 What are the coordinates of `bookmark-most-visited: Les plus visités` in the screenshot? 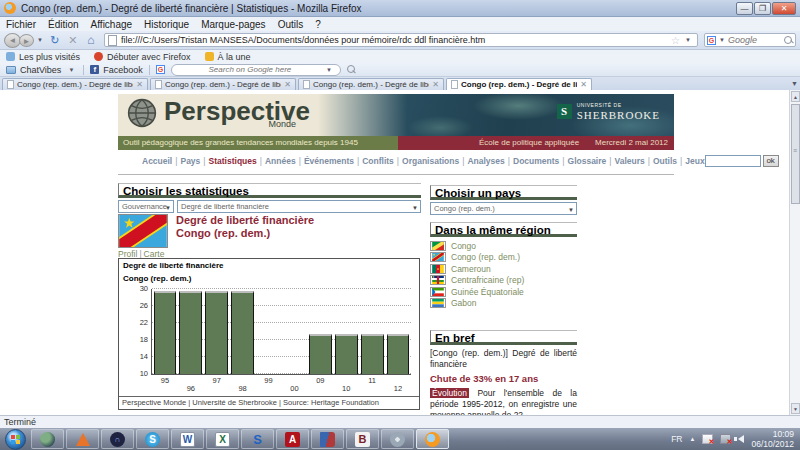 It's located at (43, 57).